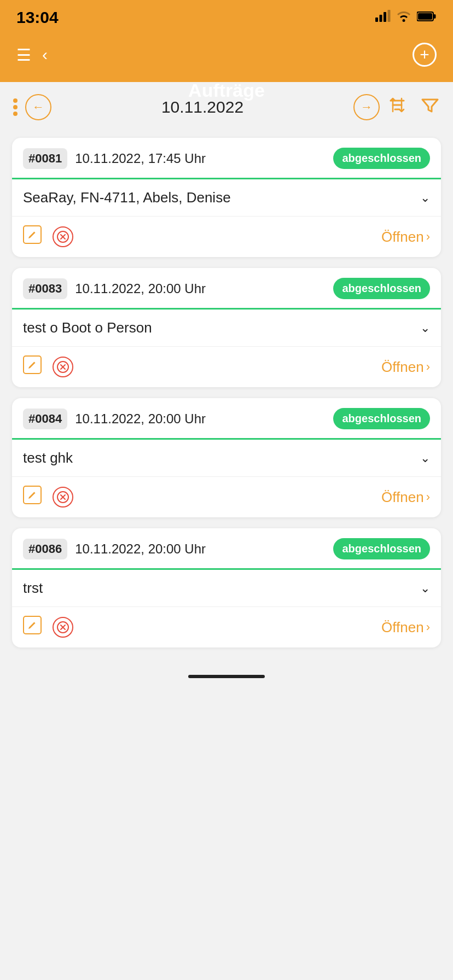 This screenshot has height=980, width=453. I want to click on card-description-text: SeaRay, FN-4711, Abels, Denise, so click(127, 198).